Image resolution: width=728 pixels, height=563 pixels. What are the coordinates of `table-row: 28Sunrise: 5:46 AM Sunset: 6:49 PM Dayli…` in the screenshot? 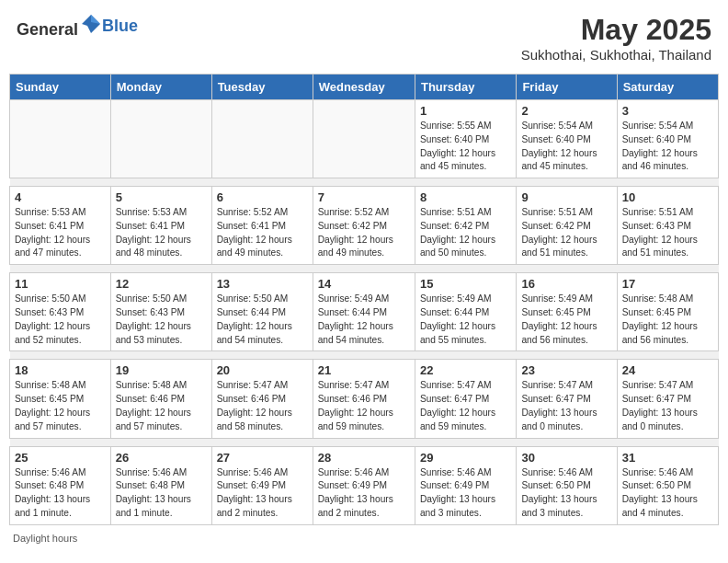 It's located at (364, 486).